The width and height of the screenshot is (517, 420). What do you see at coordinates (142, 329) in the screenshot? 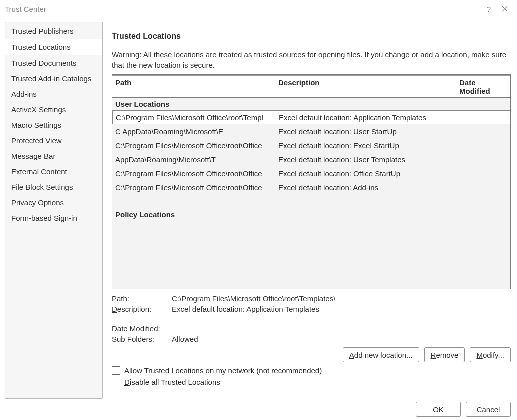
I see `detail-date-label: Date Modified:` at bounding box center [142, 329].